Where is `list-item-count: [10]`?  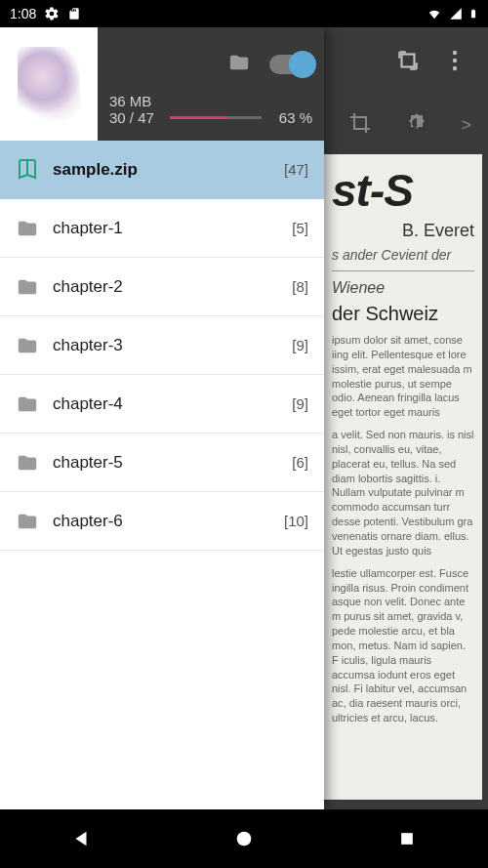
list-item-count: [10] is located at coordinates (297, 521).